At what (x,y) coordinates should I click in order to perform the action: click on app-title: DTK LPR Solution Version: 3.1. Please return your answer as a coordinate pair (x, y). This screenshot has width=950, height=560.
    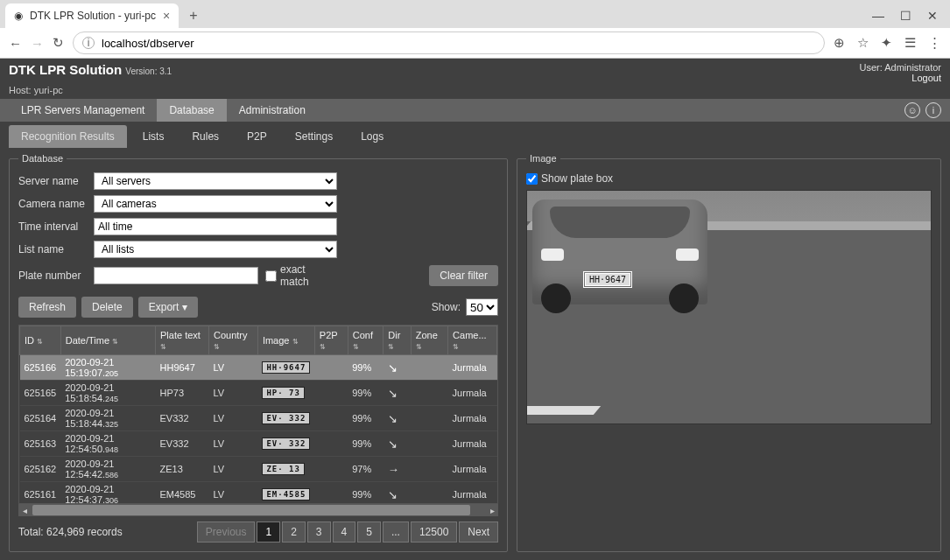
    Looking at the image, I should click on (90, 70).